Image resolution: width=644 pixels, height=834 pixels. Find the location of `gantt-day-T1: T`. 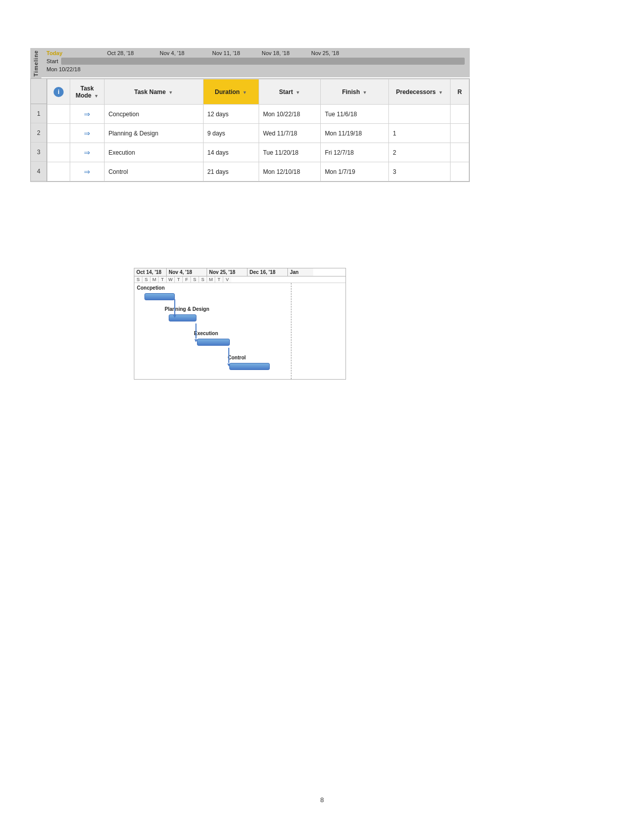

gantt-day-T1: T is located at coordinates (163, 280).